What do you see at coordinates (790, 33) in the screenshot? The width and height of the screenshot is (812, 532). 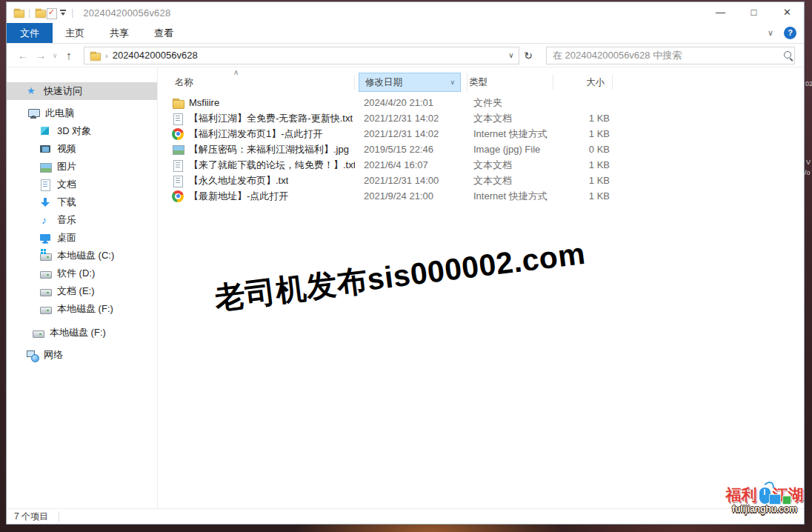 I see `help-icon: ?` at bounding box center [790, 33].